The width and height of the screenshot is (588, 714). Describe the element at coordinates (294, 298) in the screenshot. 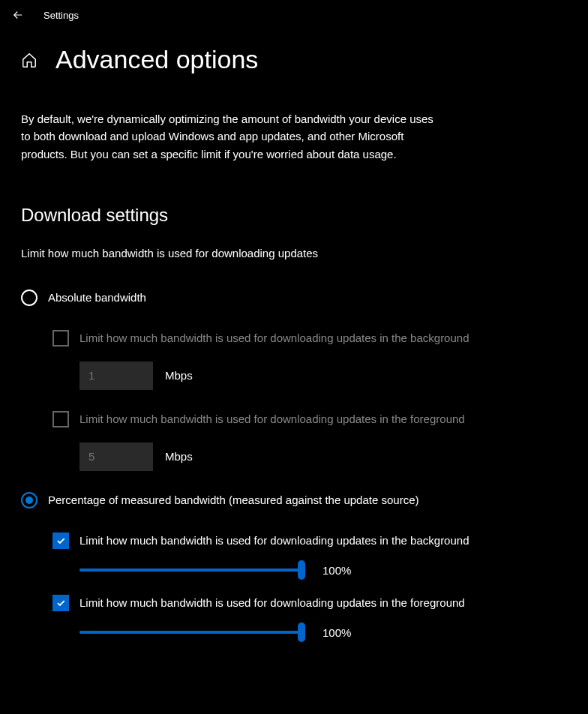

I see `radio-absolute-bandwidth: Absolute bandwidth` at that location.